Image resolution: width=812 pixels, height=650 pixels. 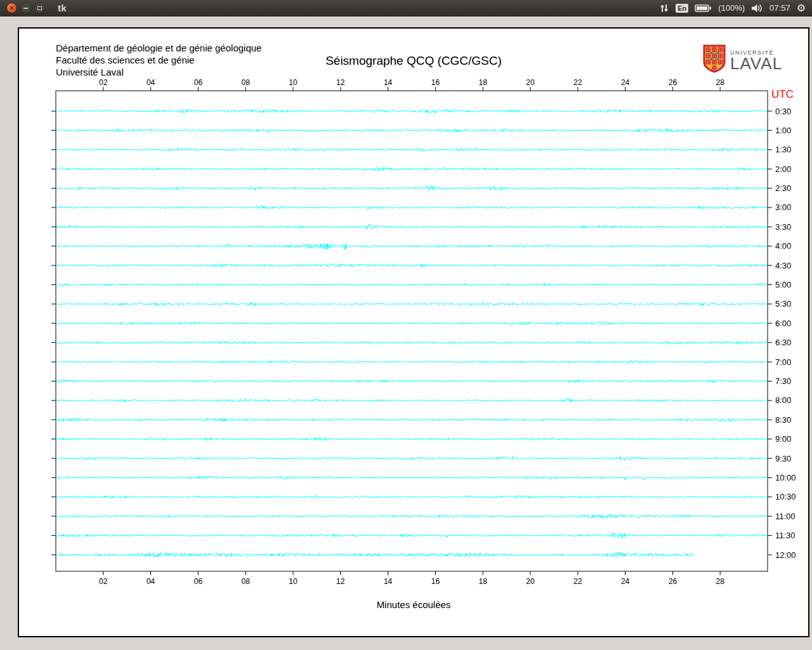 I want to click on row-utc-label: 7:00, so click(x=783, y=362).